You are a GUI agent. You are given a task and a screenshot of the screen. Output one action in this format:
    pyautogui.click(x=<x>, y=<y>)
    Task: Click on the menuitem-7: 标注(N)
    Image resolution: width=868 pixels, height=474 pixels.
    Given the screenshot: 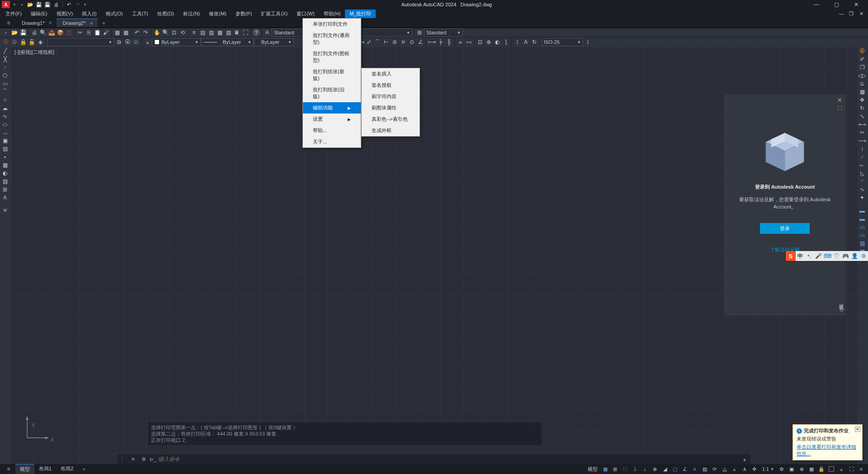 What is the action you would take?
    pyautogui.click(x=192, y=14)
    